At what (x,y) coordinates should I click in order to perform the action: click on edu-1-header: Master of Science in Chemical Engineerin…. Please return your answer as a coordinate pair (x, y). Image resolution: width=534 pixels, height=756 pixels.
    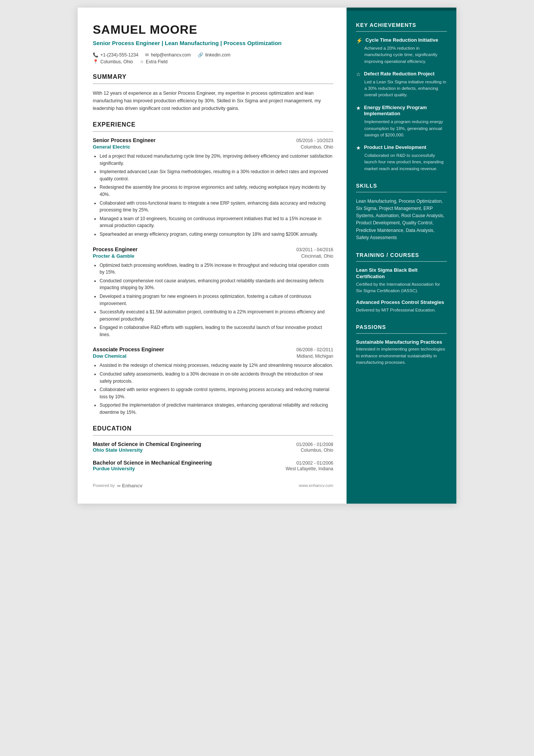
    Looking at the image, I should click on (213, 444).